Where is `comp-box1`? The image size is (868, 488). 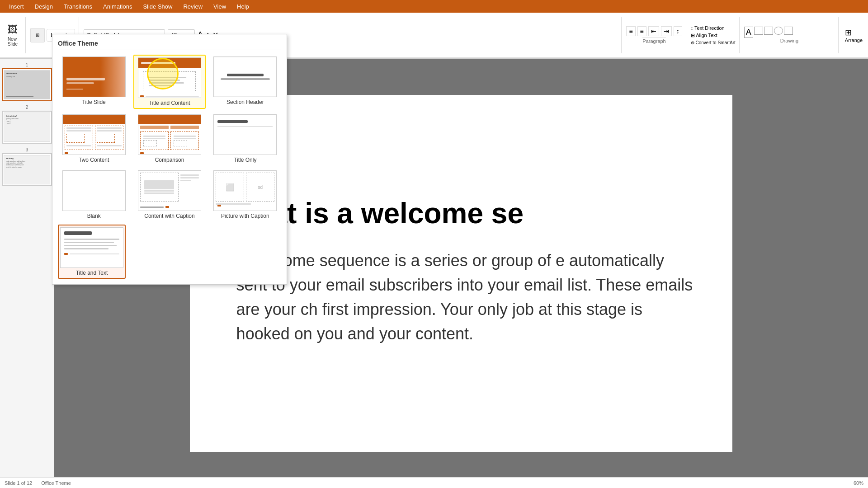 comp-box1 is located at coordinates (155, 141).